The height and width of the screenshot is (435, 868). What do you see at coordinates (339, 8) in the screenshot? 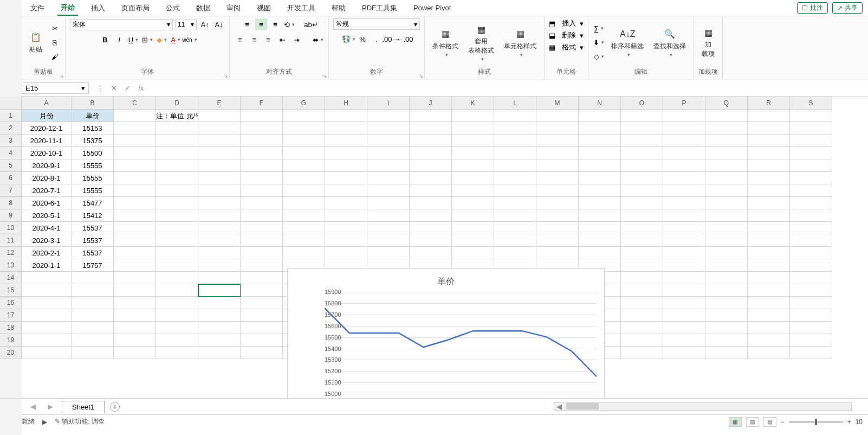
I see `tab-help: 帮助` at bounding box center [339, 8].